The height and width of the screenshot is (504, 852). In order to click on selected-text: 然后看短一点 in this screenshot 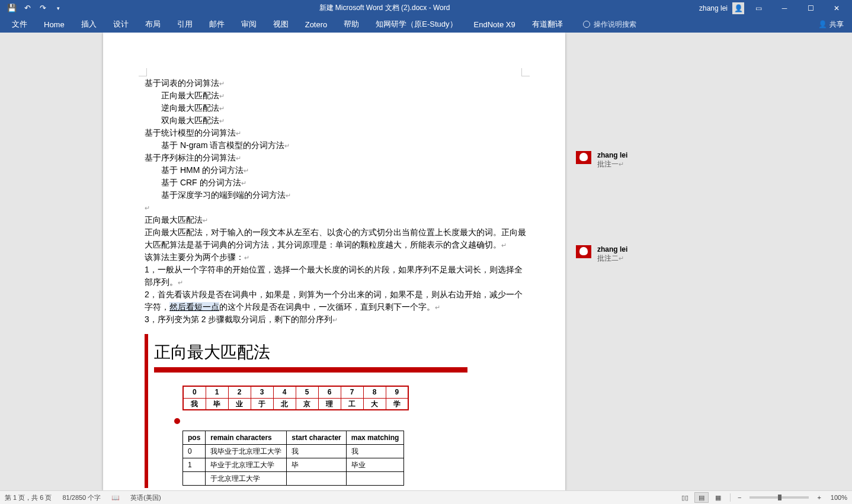, I will do `click(194, 307)`.